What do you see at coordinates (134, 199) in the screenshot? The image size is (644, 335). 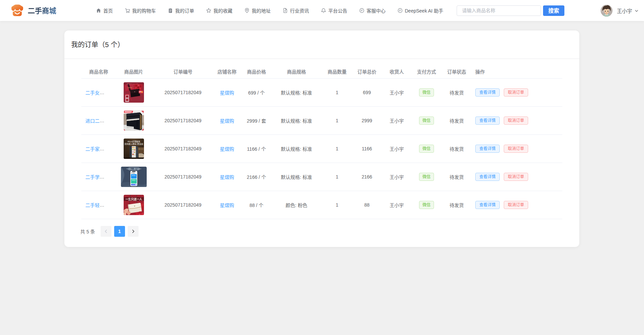 I see `svg-text: 一生只送一人` at bounding box center [134, 199].